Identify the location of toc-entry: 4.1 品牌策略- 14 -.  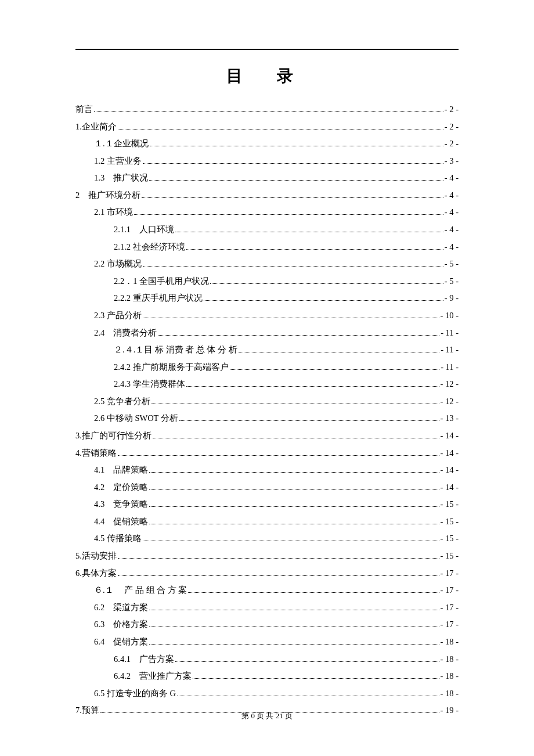
(267, 470).